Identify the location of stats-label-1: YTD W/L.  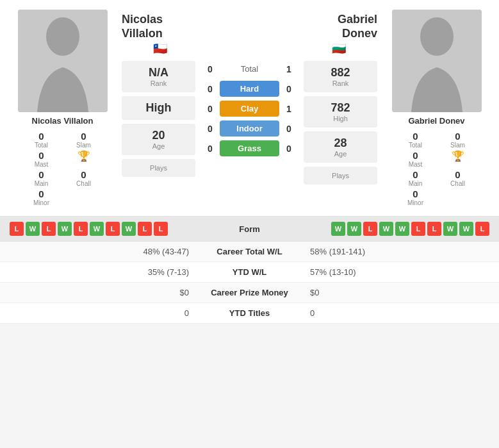
(250, 272).